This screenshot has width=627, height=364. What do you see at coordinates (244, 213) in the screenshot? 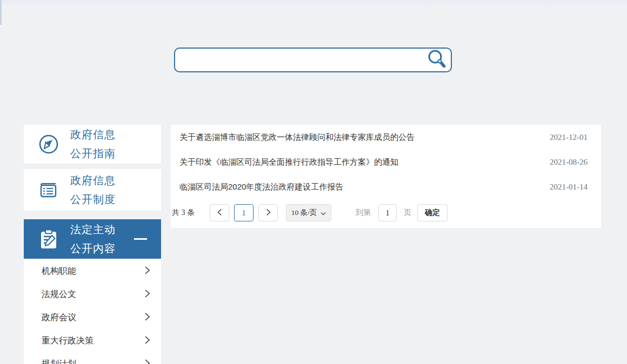
I see `page-number-button: 1` at bounding box center [244, 213].